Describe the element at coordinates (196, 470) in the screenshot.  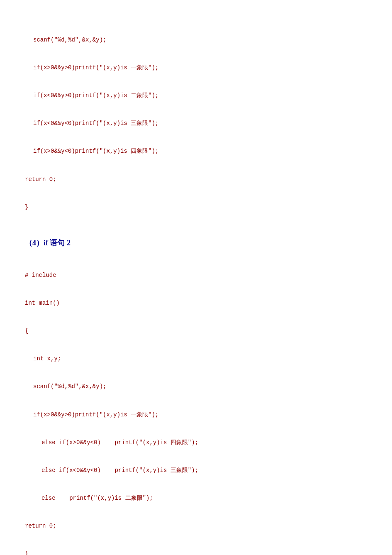
I see `code-line: else if(x<0&&y<0) printf("(x,y)is 三象限");` at that location.